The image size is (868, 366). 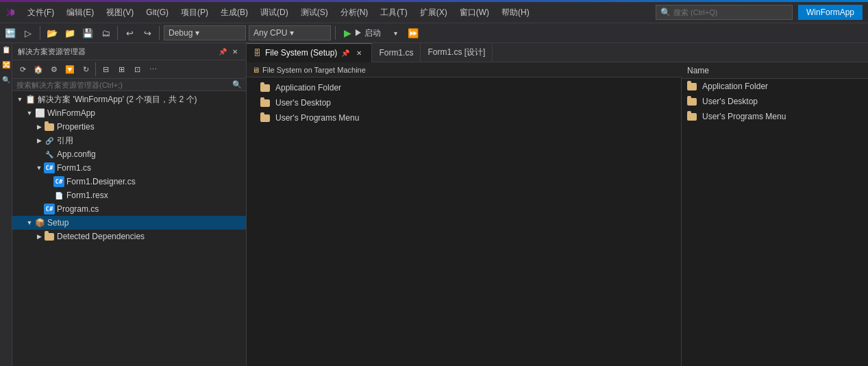 What do you see at coordinates (6, 204) in the screenshot?
I see `side-strip: 📋 🔀 🔍` at bounding box center [6, 204].